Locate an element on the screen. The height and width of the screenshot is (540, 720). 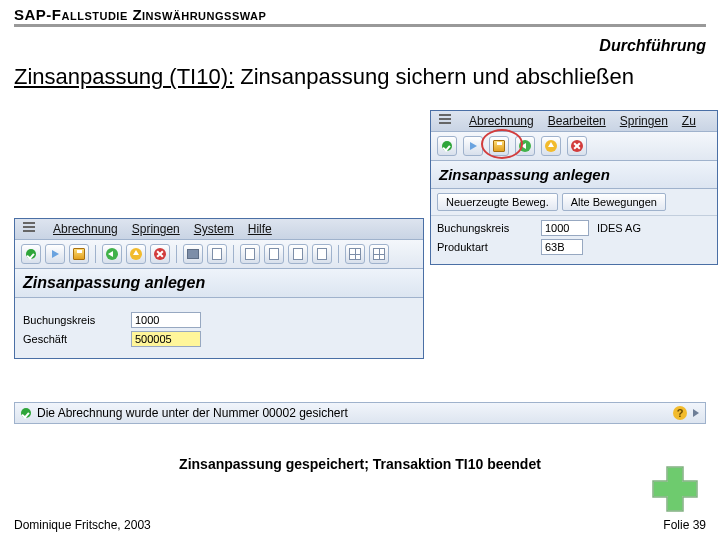
slide-caption: Zinsanpassung gespeichert; Transaktion T… is located at coordinates (360, 464).